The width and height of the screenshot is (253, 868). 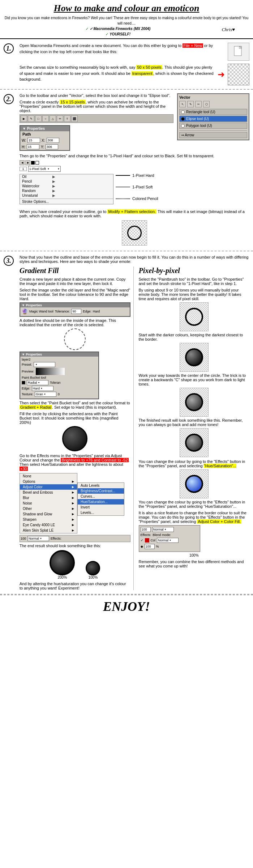 What do you see at coordinates (38, 119) in the screenshot?
I see `toolbar-btn-3: □` at bounding box center [38, 119].